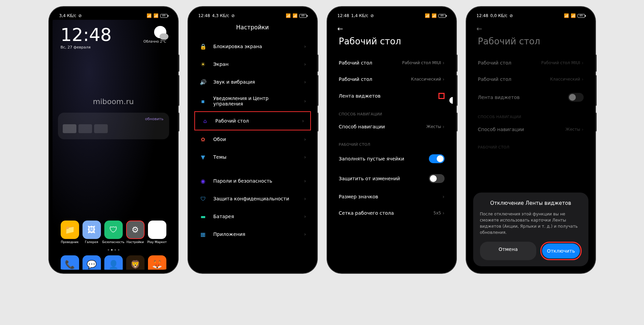 The width and height of the screenshot is (644, 325). Describe the element at coordinates (531, 203) in the screenshot. I see `dialog-title: Отключение Ленты виджетов` at that location.